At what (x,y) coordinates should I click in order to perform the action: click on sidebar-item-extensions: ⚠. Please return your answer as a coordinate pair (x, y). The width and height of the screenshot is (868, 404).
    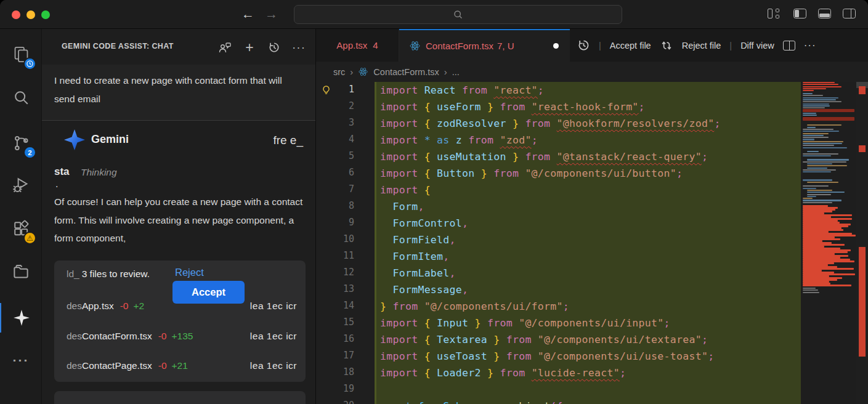
    Looking at the image, I should click on (21, 228).